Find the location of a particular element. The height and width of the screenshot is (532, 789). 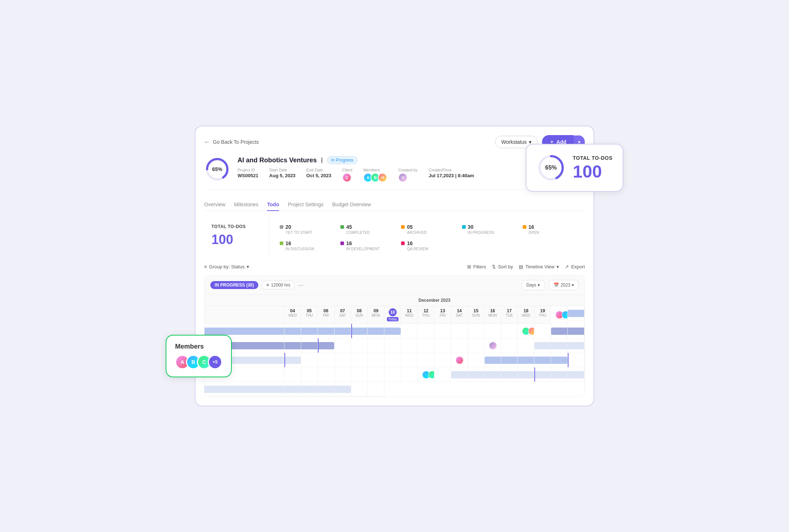

day-header-07: 07SAT is located at coordinates (343, 315).